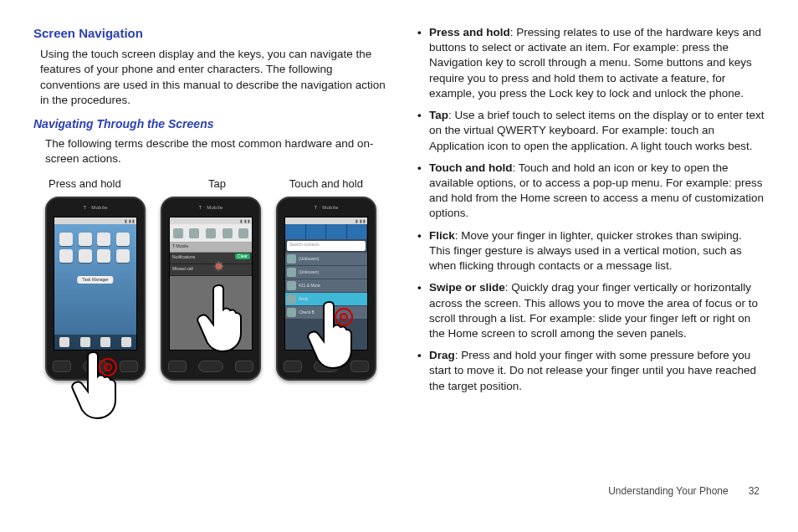  Describe the element at coordinates (470, 32) in the screenshot. I see `term: Press and hold` at that location.